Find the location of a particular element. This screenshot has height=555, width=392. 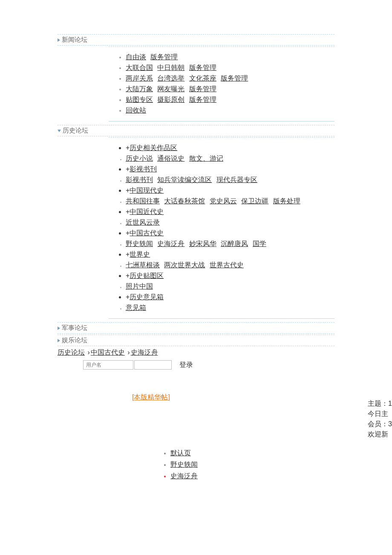

list-item: 共和国往事 大话春秋茶馆 党史风云 保卫边疆 版务处理 is located at coordinates (230, 201).